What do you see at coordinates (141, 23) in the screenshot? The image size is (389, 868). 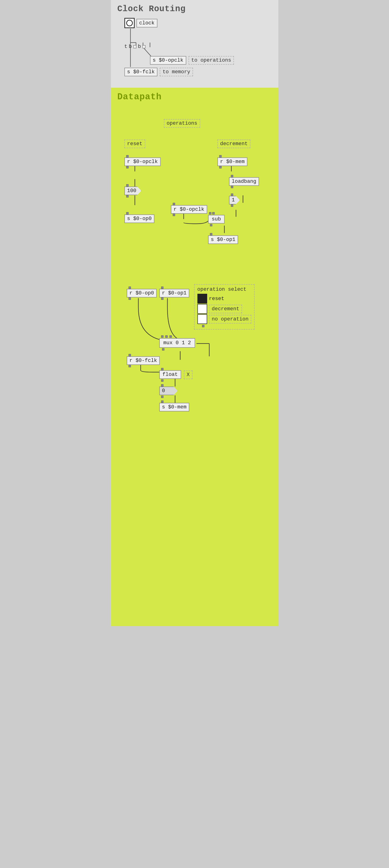 I see `clock-node: clock` at bounding box center [141, 23].